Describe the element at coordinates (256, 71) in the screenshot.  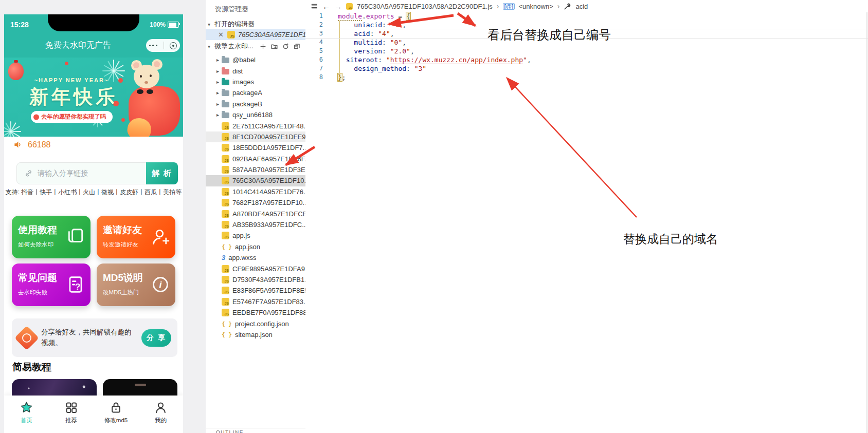
I see `explorer-folder-row: ▸dist` at that location.